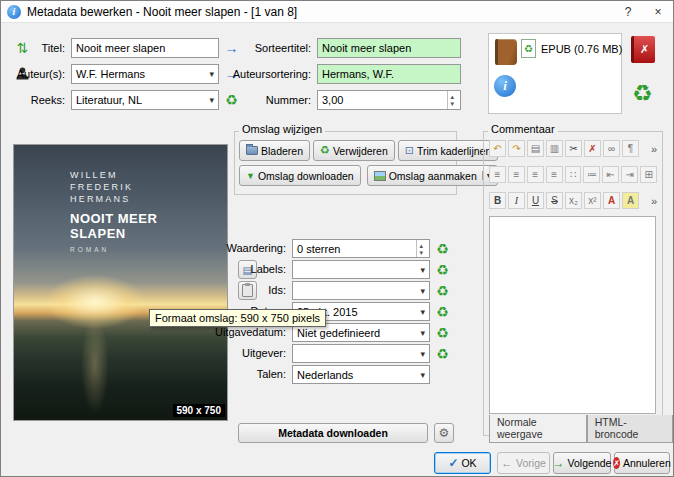 Image resolution: width=674 pixels, height=477 pixels. What do you see at coordinates (582, 49) in the screenshot?
I see `epub-format-label: EPUB (0.76 MB)` at bounding box center [582, 49].